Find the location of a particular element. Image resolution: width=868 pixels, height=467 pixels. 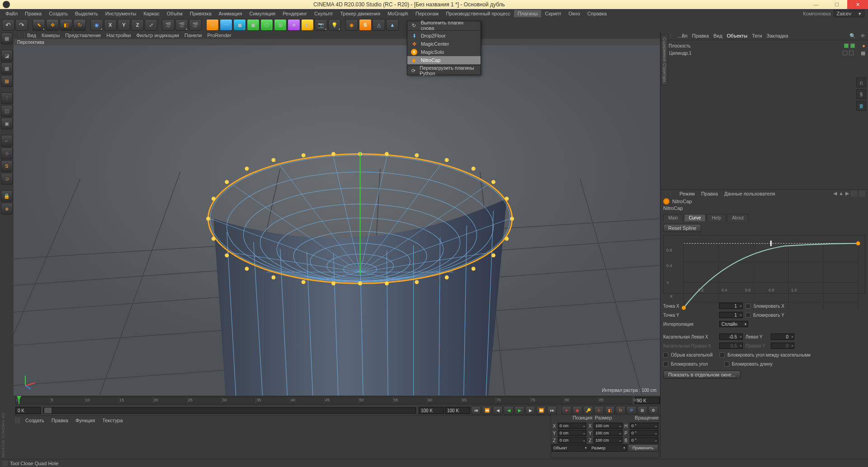

vp-panel: Панели is located at coordinates (193, 35).